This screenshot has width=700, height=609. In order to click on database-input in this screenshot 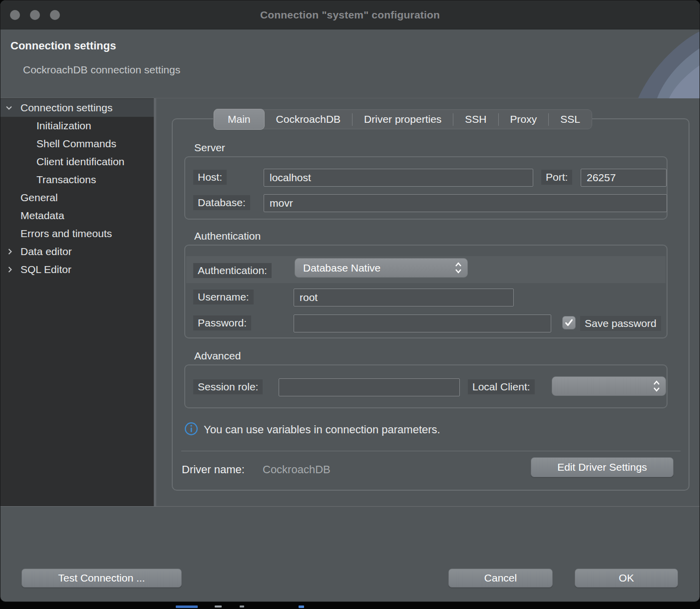, I will do `click(465, 203)`.